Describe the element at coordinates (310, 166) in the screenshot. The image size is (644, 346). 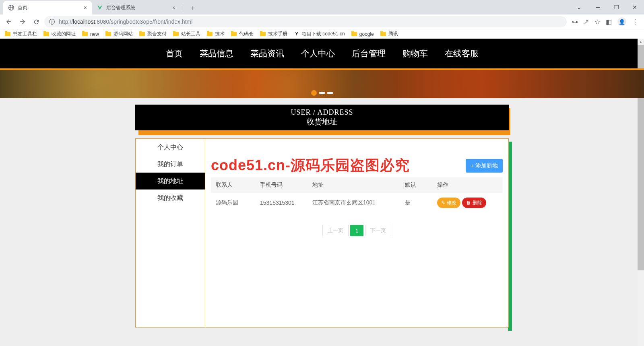
I see `watermark: code51.cn-源码乐园盗图必究` at that location.